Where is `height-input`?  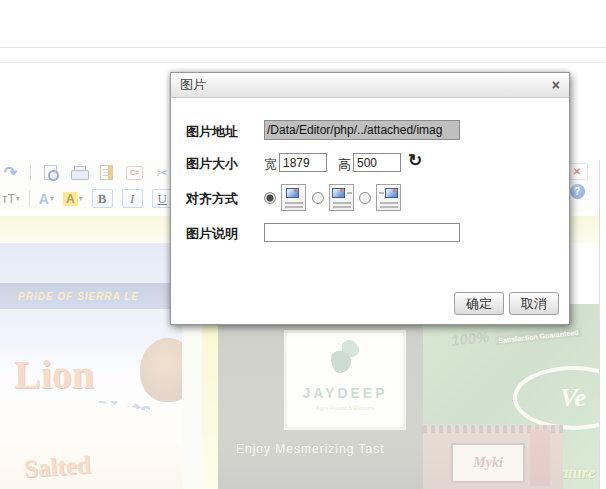
height-input is located at coordinates (377, 162).